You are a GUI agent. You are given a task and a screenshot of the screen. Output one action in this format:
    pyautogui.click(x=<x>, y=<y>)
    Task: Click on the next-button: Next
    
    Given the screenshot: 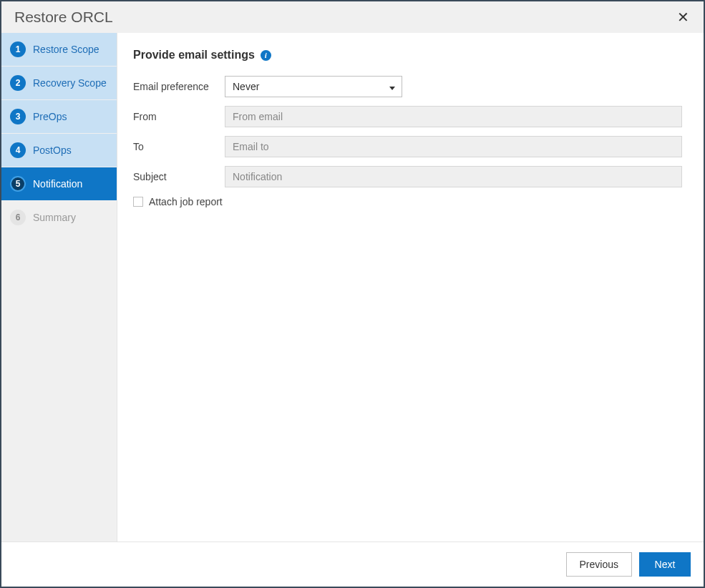 What is the action you would take?
    pyautogui.click(x=665, y=564)
    